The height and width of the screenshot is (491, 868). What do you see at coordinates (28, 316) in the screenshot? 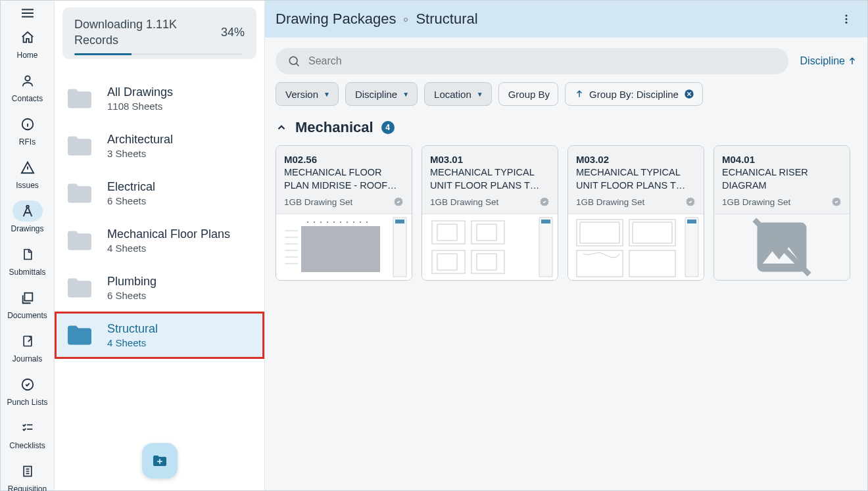
I see `rail-label-documents: Documents` at bounding box center [28, 316].